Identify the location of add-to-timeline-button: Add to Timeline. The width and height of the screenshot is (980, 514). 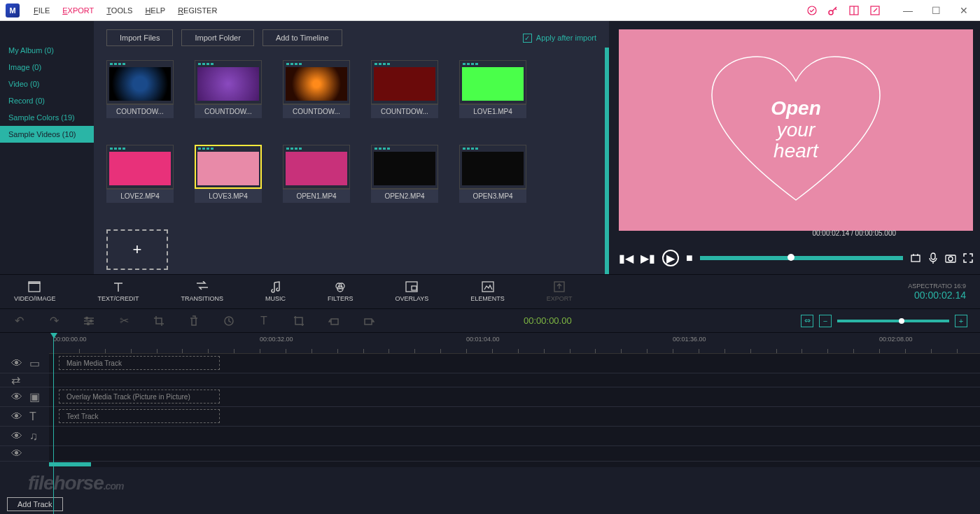
(302, 38).